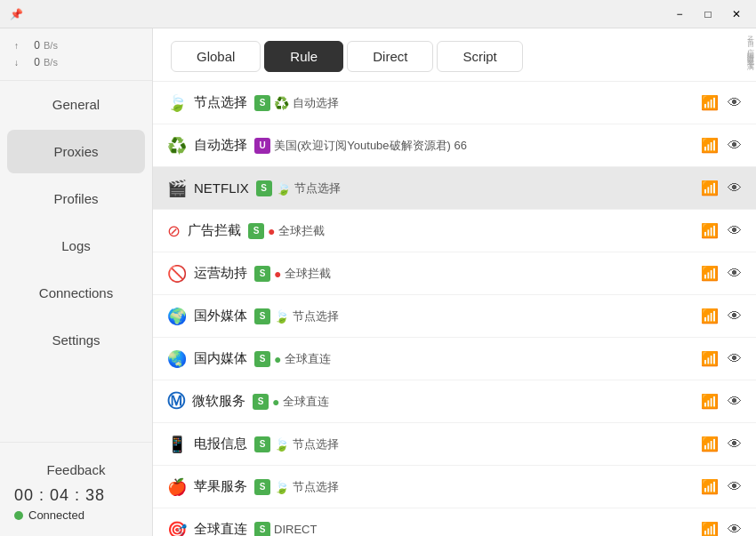 This screenshot has height=536, width=756. Describe the element at coordinates (76, 151) in the screenshot. I see `sidebar-item-proxies: Proxies` at that location.